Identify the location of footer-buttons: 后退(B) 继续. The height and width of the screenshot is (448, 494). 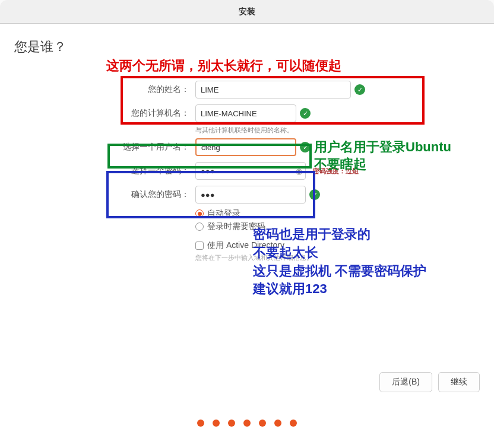
(430, 382).